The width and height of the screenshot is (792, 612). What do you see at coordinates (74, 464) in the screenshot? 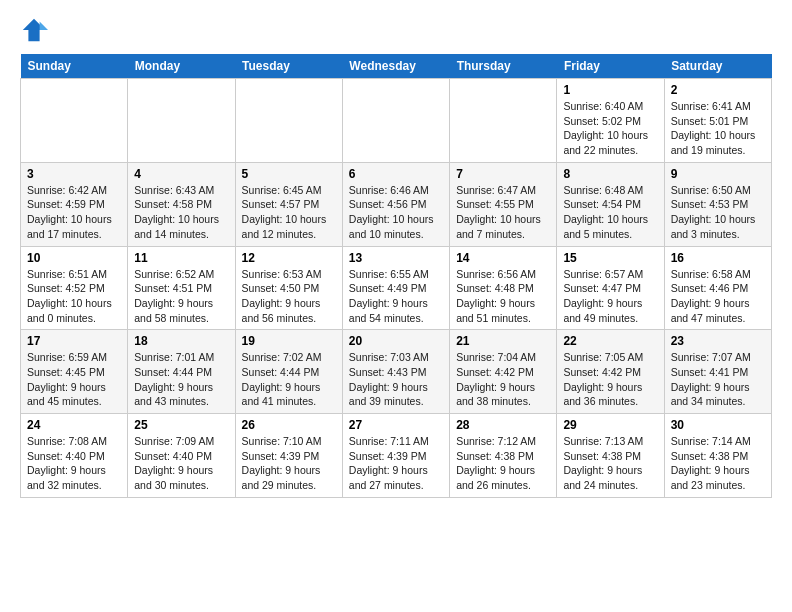
I see `day-info: Sunrise: 7:08 AM Sunset: 4:40 PM Dayligh…` at bounding box center [74, 464].